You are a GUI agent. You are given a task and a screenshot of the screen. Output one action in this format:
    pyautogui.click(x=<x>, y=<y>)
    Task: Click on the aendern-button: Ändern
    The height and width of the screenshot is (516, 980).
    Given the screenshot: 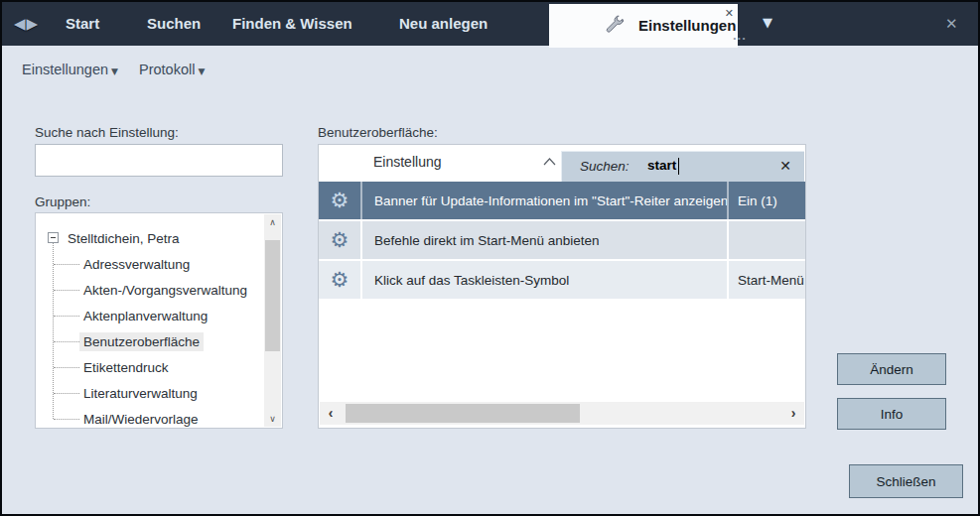 What is the action you would take?
    pyautogui.click(x=892, y=369)
    